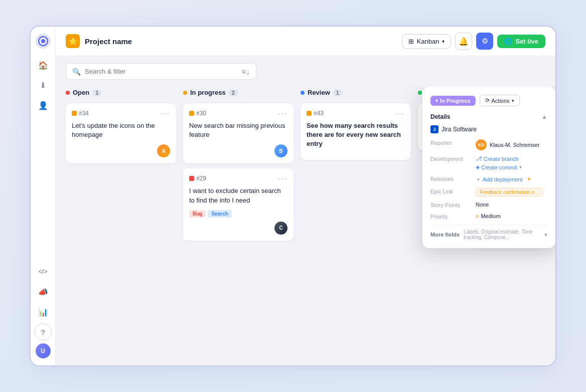 The image size is (586, 392). What do you see at coordinates (315, 113) in the screenshot?
I see `card-id-43: #43` at bounding box center [315, 113].